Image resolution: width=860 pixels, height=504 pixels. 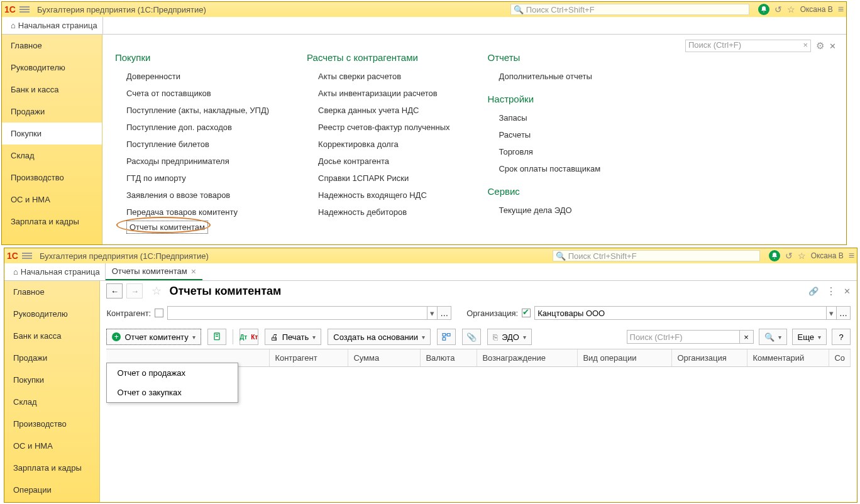 I want to click on link: Торговля, so click(x=549, y=152).